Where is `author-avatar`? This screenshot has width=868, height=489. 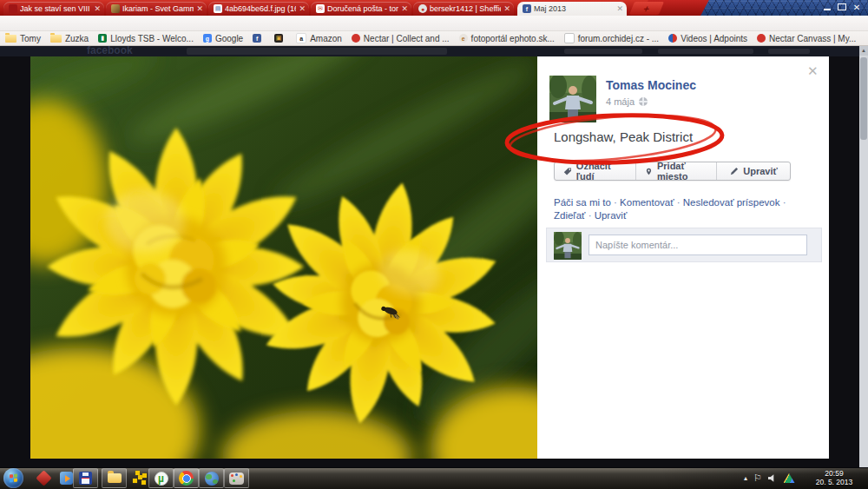
author-avatar is located at coordinates (573, 99).